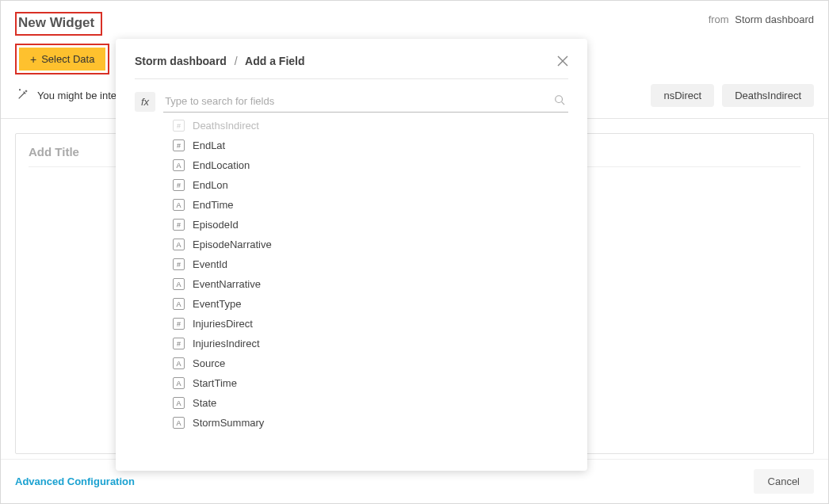 This screenshot has height=504, width=829. I want to click on plus-icon: +, so click(33, 59).